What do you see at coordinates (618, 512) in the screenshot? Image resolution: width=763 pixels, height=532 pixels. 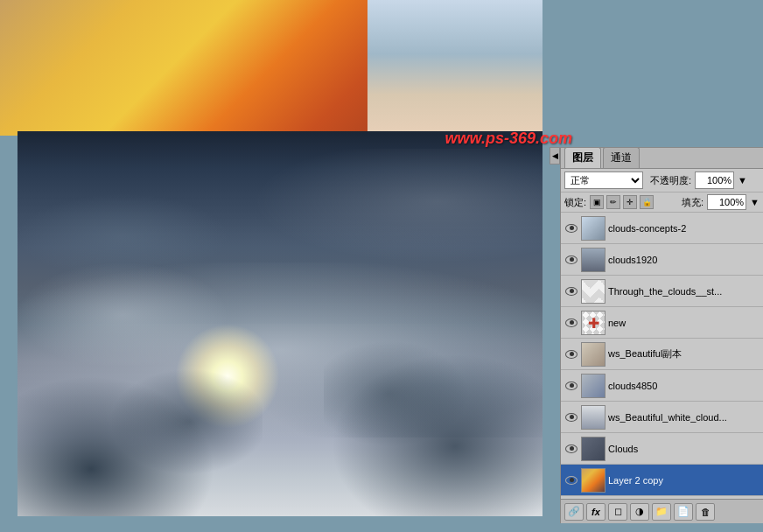 I see `add-mask-button: ◻` at bounding box center [618, 512].